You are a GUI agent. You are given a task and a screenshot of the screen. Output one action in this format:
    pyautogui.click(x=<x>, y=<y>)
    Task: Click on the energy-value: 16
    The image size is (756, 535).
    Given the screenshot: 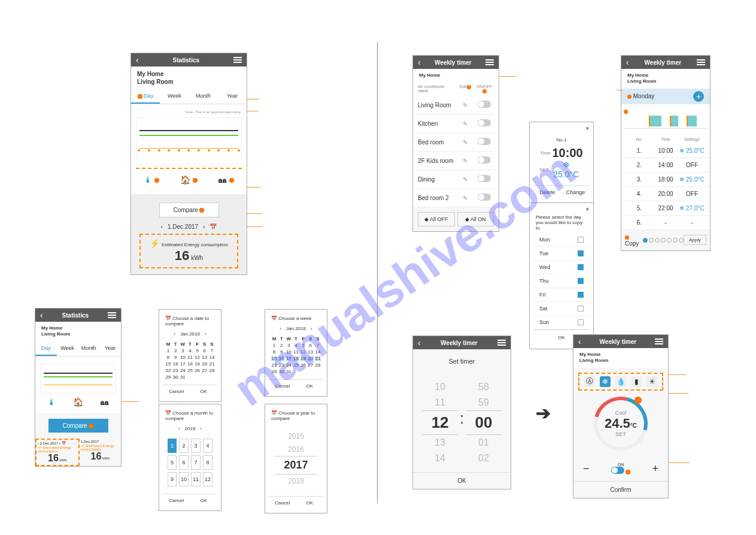 What is the action you would take?
    pyautogui.click(x=182, y=255)
    